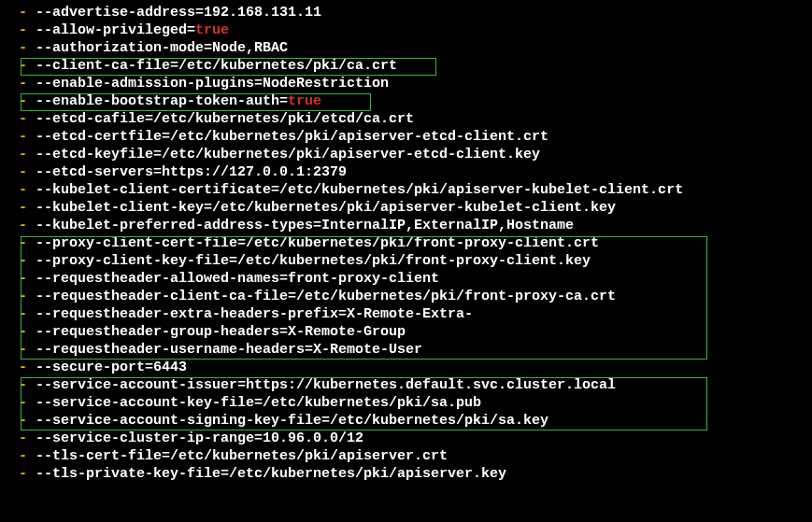 This screenshot has width=812, height=522. What do you see at coordinates (415, 332) in the screenshot?
I see `config-line: - --requestheader-group-headers=X-Remote…` at bounding box center [415, 332].